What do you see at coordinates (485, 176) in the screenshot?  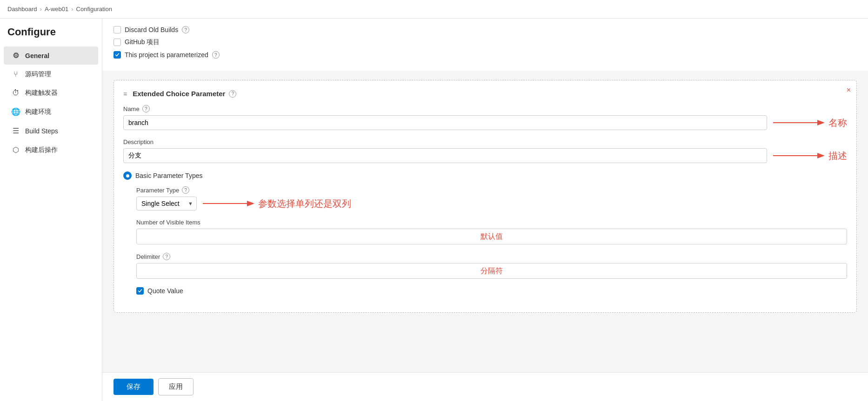 I see `radio-row: Basic Parameter Types` at bounding box center [485, 176].